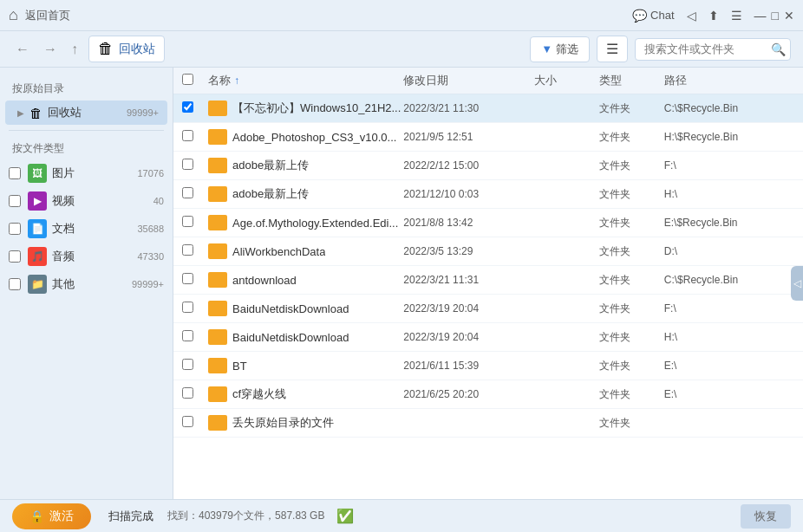  Describe the element at coordinates (52, 516) in the screenshot. I see `activate-button: 🔒 激活` at that location.